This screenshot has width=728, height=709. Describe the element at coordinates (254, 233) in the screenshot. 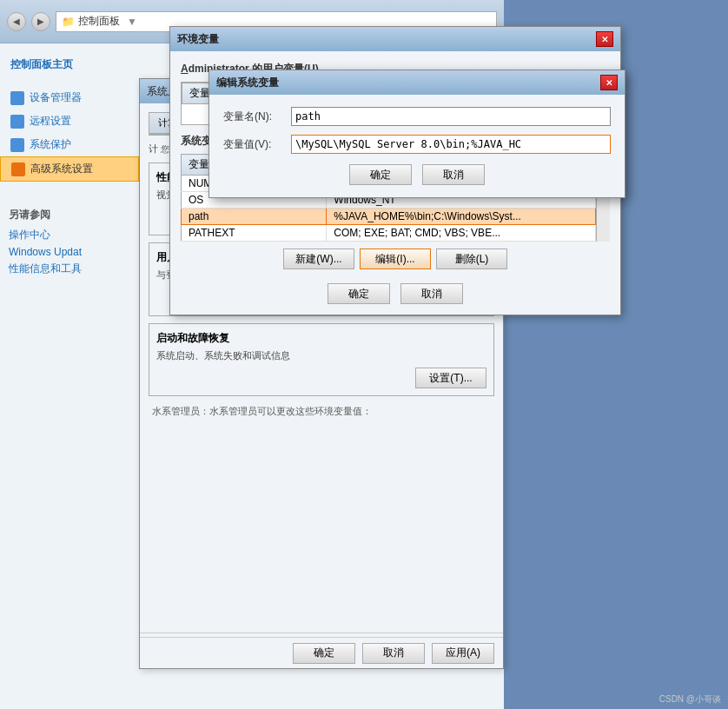

I see `var-name: PATHEXT` at that location.